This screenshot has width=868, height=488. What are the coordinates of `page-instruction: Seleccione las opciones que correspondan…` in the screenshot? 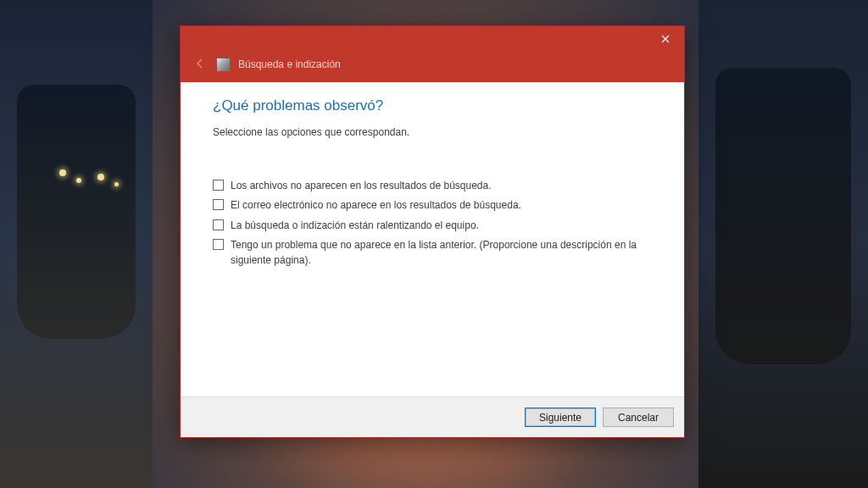 It's located at (432, 132).